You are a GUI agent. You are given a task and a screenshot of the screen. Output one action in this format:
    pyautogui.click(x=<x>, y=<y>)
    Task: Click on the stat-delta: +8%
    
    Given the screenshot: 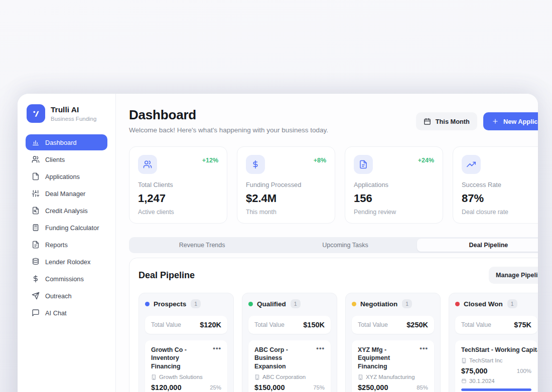 What is the action you would take?
    pyautogui.click(x=320, y=160)
    